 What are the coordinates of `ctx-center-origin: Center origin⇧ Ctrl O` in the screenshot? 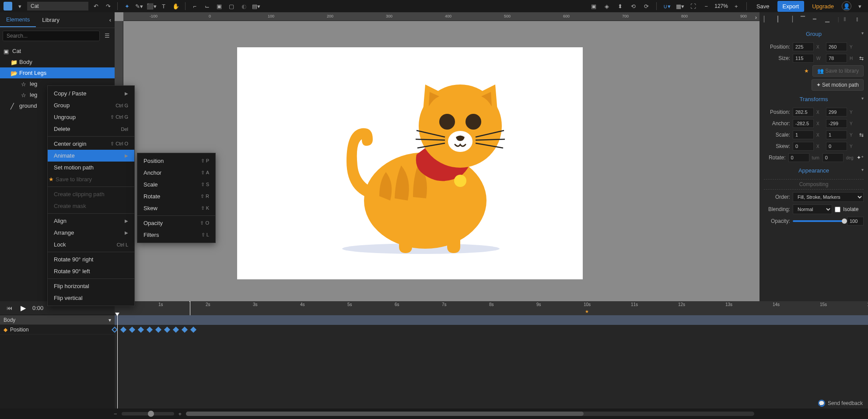 It's located at (91, 144).